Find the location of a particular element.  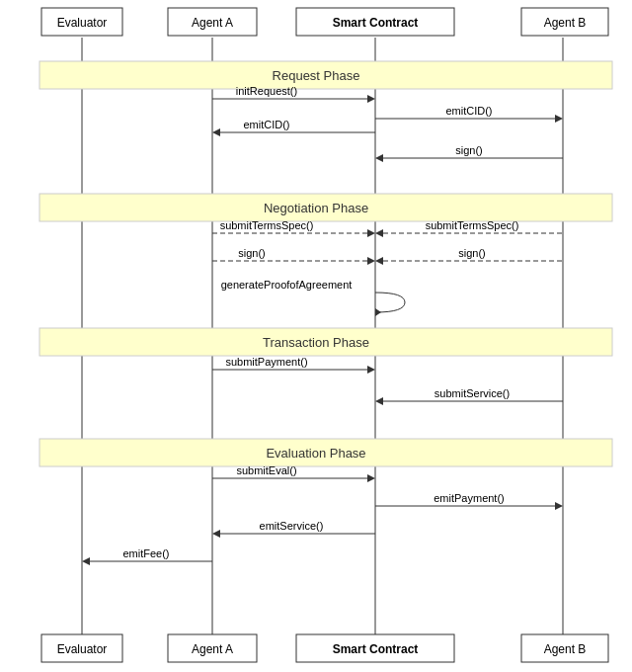

svg-text: Negotiation Phase is located at coordinates (316, 208).